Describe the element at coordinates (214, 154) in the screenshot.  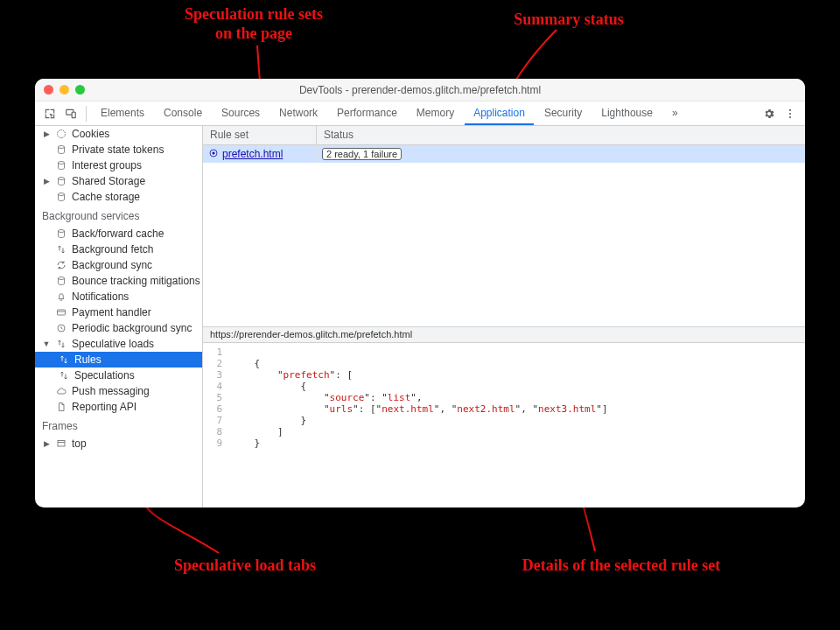
I see `target-icon` at that location.